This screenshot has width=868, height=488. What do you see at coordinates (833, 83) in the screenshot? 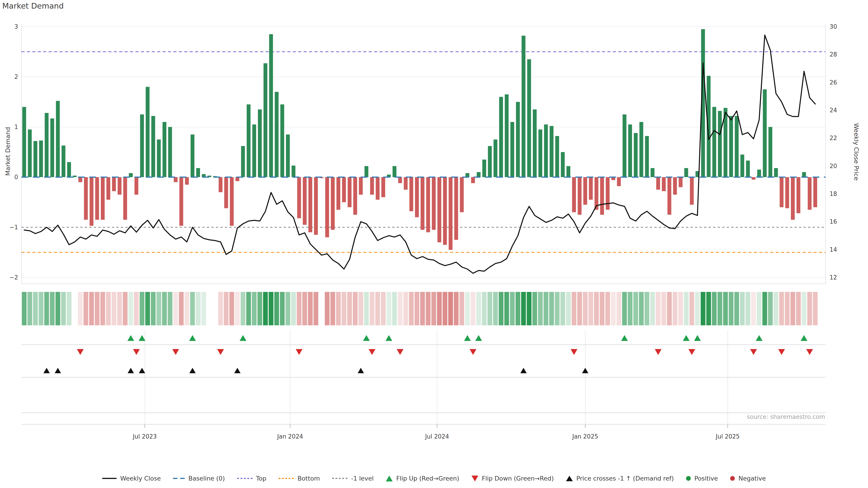
I see `right-y-tick-label: 26` at bounding box center [833, 83].